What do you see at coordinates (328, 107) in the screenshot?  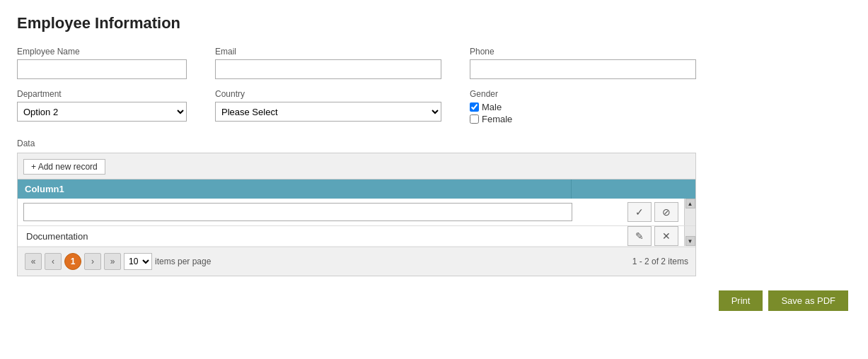 I see `country-group: Country Please Select USA UK Canada` at bounding box center [328, 107].